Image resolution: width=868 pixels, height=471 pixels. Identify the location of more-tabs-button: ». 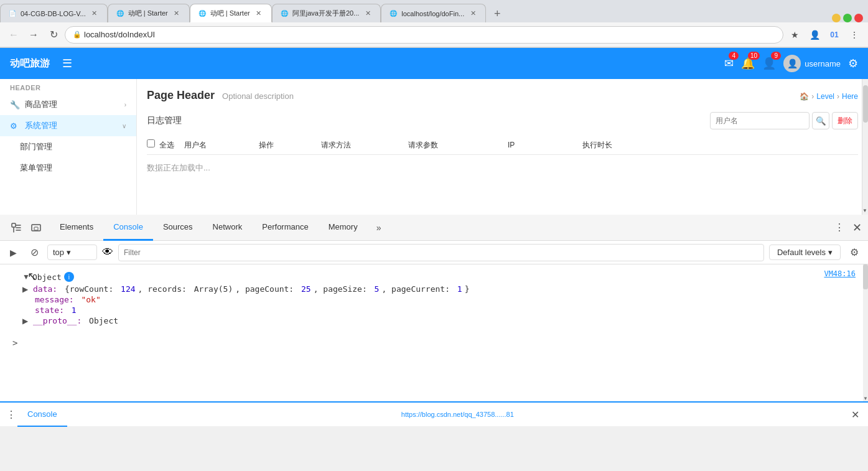
(379, 228).